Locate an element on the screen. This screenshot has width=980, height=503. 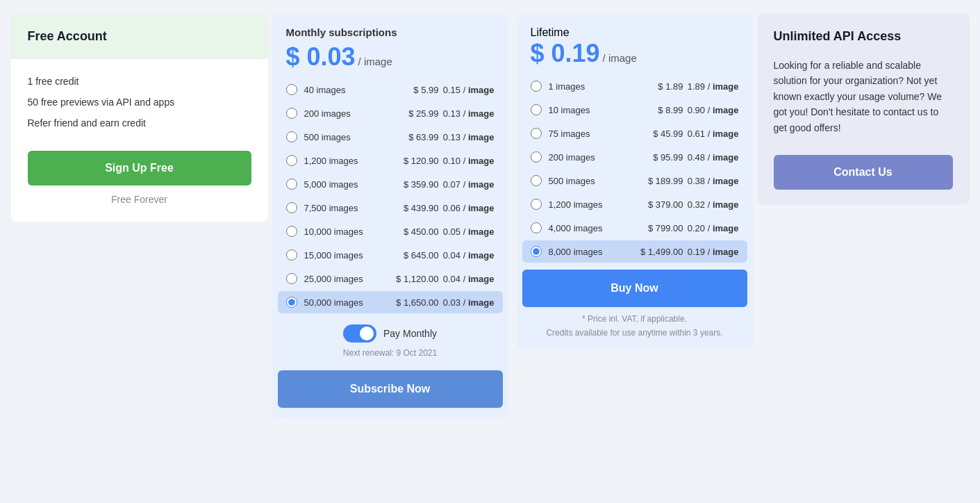
lifetime-price-7: $ 1,499.00 is located at coordinates (656, 252).